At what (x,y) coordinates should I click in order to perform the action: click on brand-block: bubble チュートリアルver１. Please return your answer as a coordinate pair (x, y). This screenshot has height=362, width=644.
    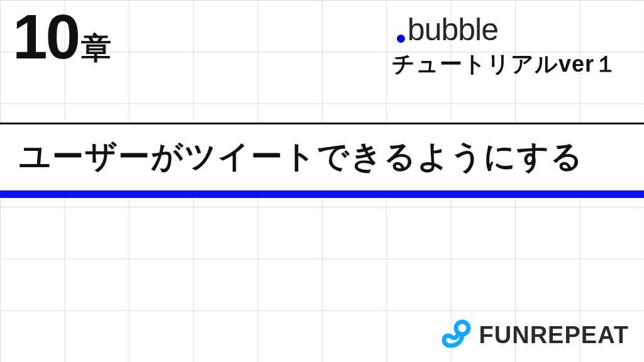
    Looking at the image, I should click on (504, 45).